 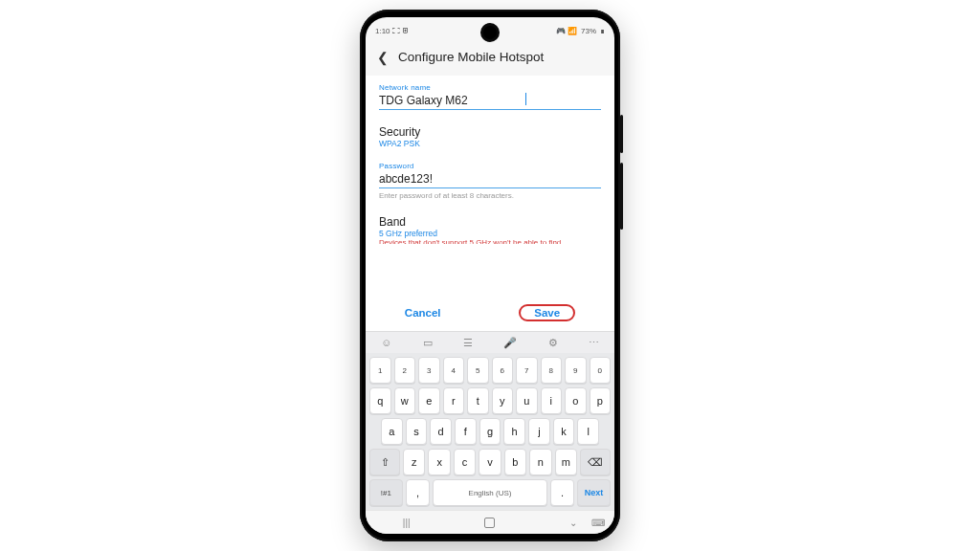 What do you see at coordinates (490, 101) in the screenshot?
I see `network-name-input: TDG Galaxy M62` at bounding box center [490, 101].